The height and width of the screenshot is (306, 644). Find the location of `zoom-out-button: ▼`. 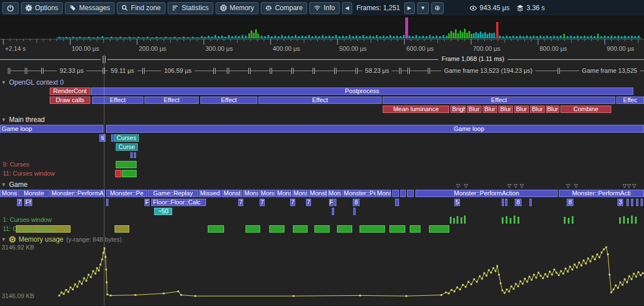

zoom-out-button: ▼ is located at coordinates (423, 8).